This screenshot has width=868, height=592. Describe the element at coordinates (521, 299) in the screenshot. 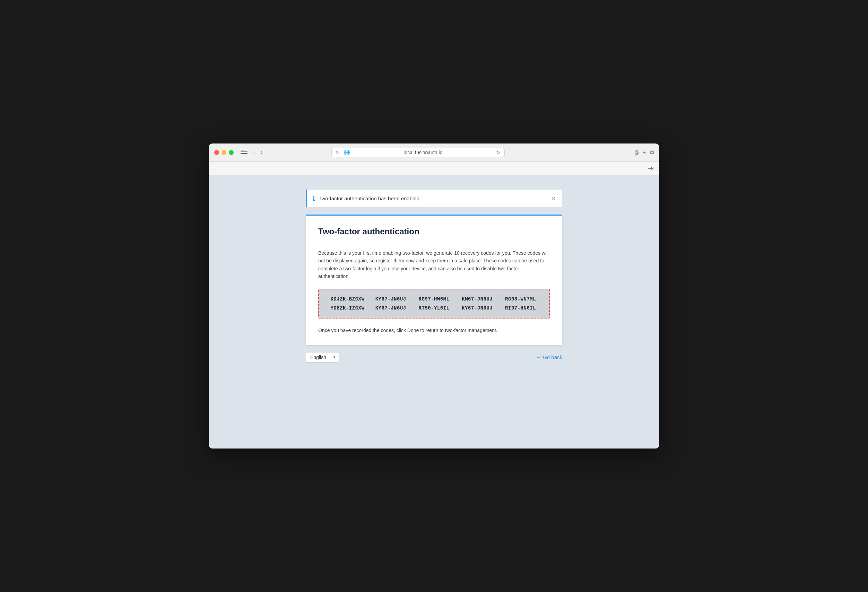

I see `recovery-code-5: RG08-WN7ML` at that location.